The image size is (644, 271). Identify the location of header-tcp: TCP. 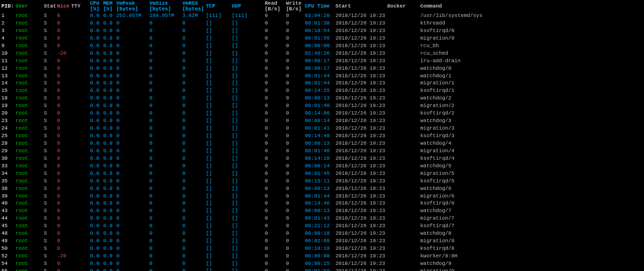
(218, 6).